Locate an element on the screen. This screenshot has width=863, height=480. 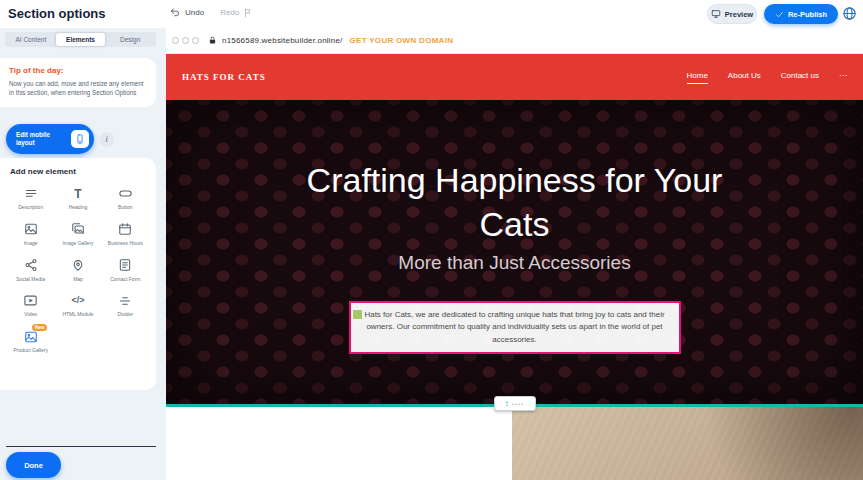
element-tile-map: Map is located at coordinates (78, 270).